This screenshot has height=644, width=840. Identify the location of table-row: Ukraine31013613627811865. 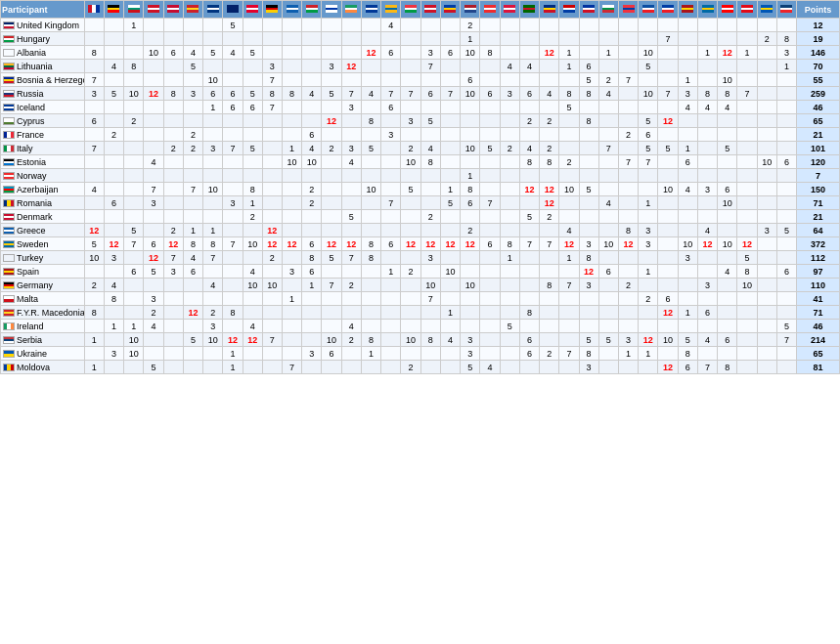
(420, 354).